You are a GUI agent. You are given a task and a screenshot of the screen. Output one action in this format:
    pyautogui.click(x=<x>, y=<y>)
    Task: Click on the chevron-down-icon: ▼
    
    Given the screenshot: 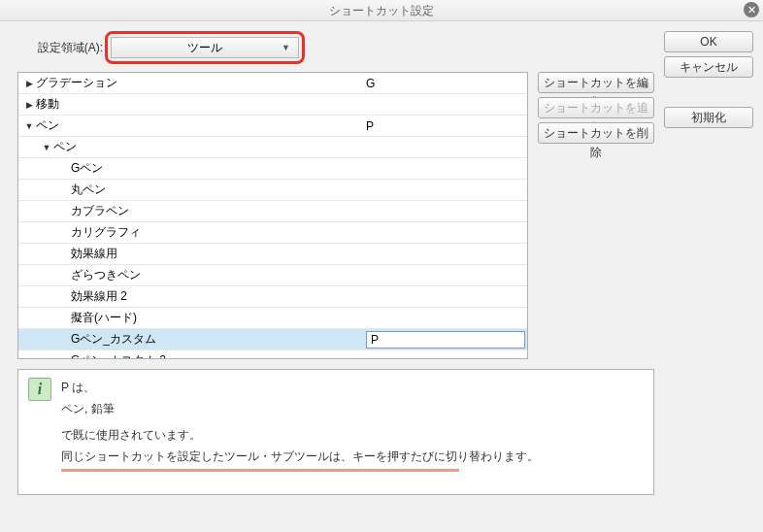 What is the action you would take?
    pyautogui.click(x=285, y=48)
    